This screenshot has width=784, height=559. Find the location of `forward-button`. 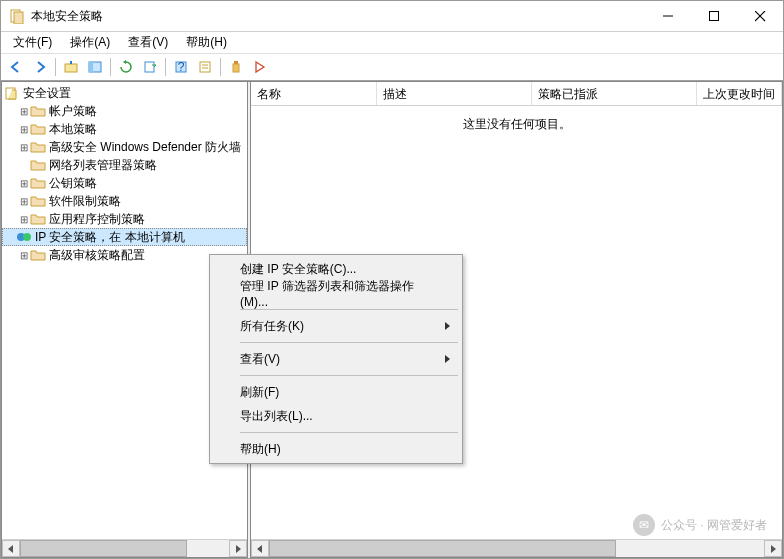

forward-button is located at coordinates (40, 67).